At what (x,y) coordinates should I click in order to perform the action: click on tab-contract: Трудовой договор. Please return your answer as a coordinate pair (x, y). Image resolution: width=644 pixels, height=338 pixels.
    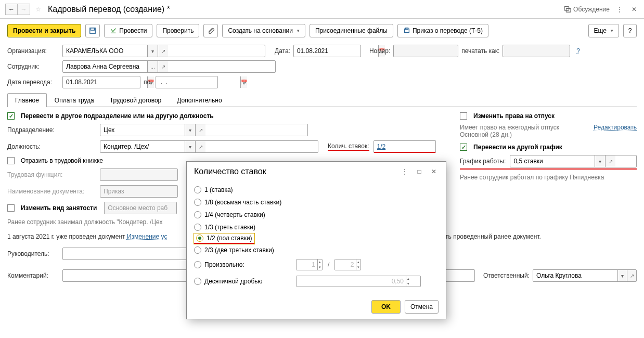
    Looking at the image, I should click on (135, 100).